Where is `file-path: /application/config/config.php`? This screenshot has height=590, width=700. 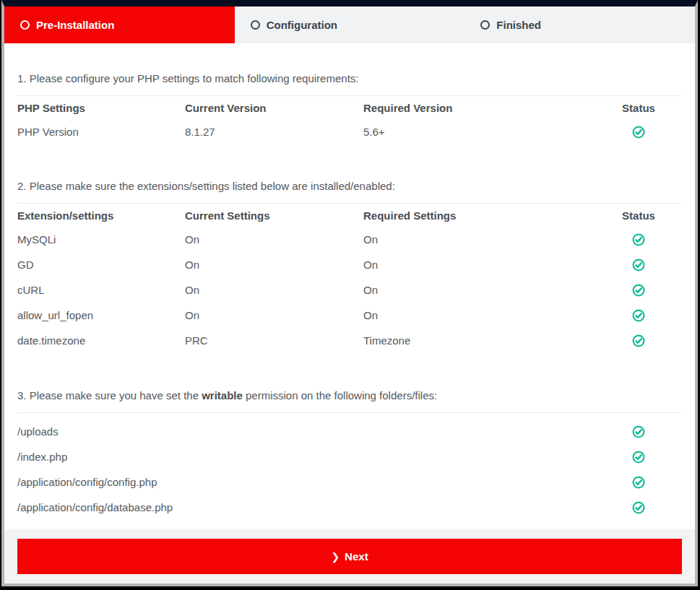
file-path: /application/config/config.php is located at coordinates (306, 482).